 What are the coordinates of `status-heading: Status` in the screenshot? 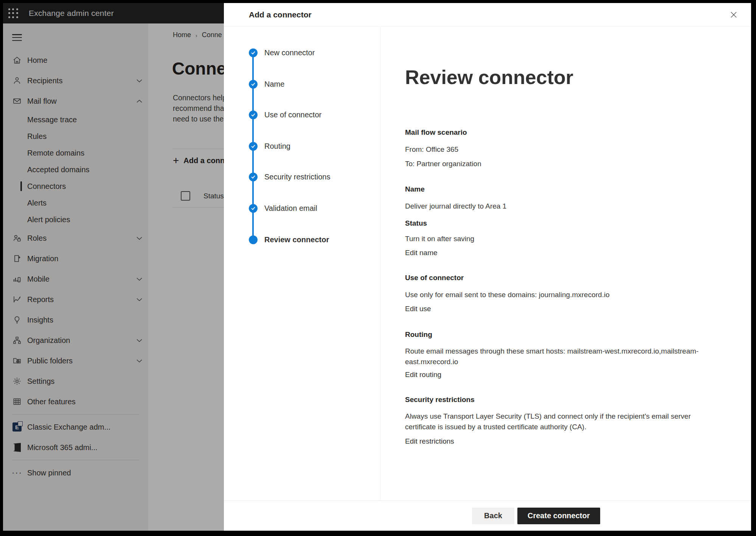 It's located at (565, 223).